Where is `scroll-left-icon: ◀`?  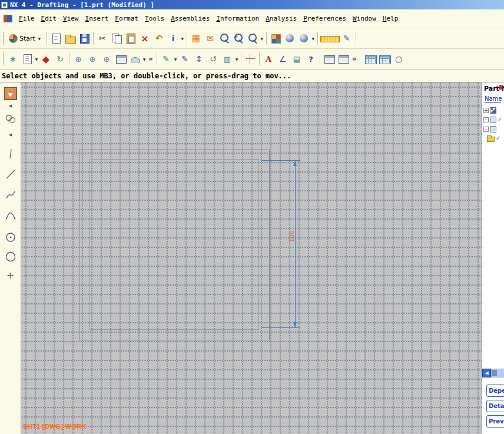
scroll-left-icon: ◀ is located at coordinates (486, 373).